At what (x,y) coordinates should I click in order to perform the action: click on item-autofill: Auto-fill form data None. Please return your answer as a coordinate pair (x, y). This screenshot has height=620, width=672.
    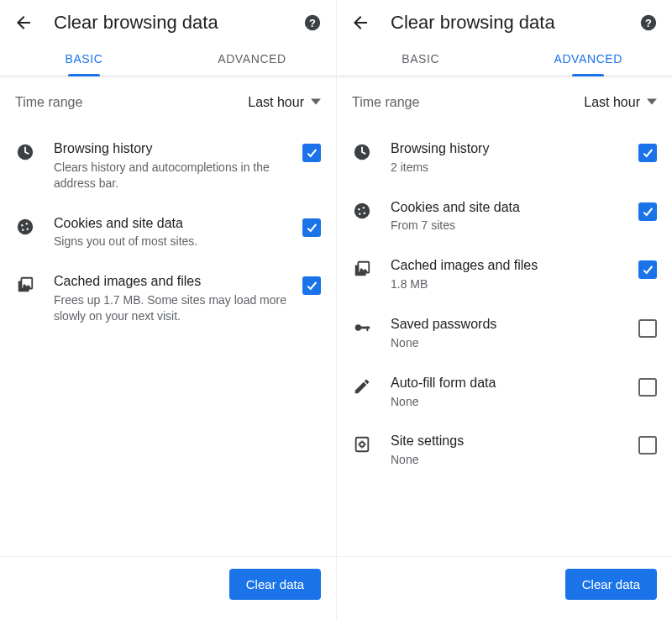
    Looking at the image, I should click on (504, 392).